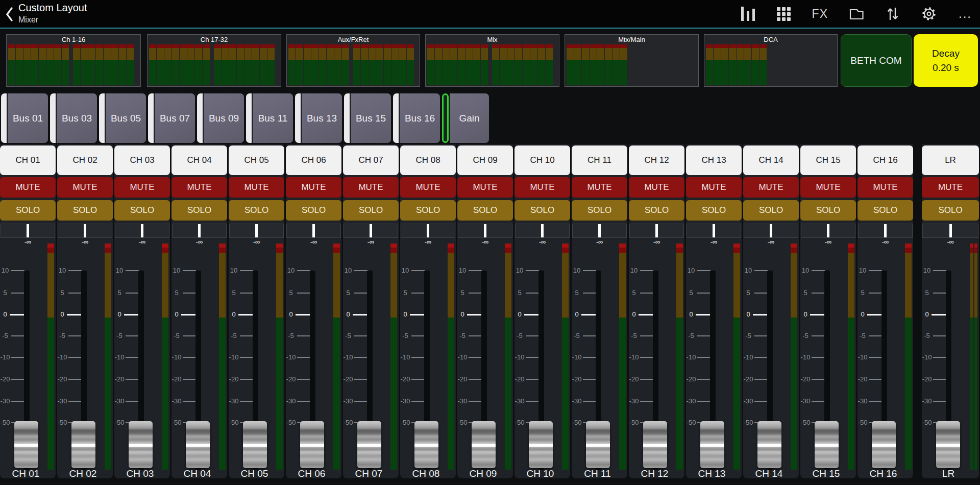  What do you see at coordinates (542, 160) in the screenshot?
I see `channel-select-button: CH 10` at bounding box center [542, 160].